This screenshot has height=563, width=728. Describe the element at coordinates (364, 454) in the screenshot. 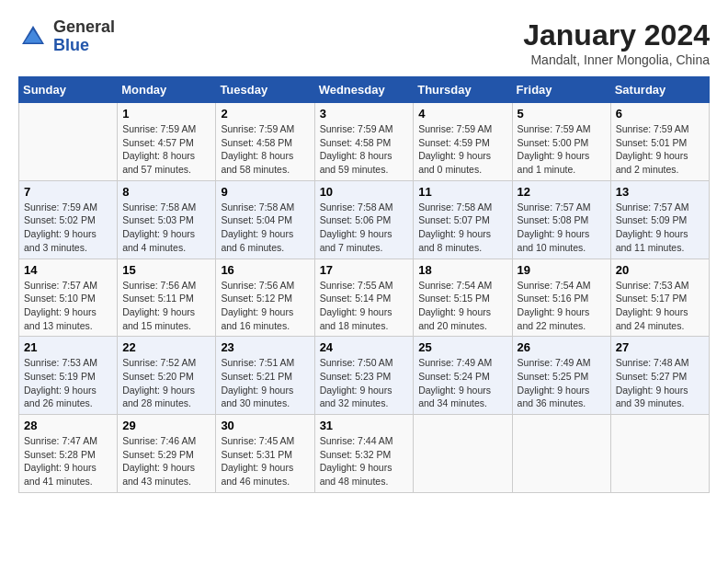

I see `calendar-week-row: 28Sunrise: 7:47 AMSunset: 5:28 PMDayligh…` at that location.